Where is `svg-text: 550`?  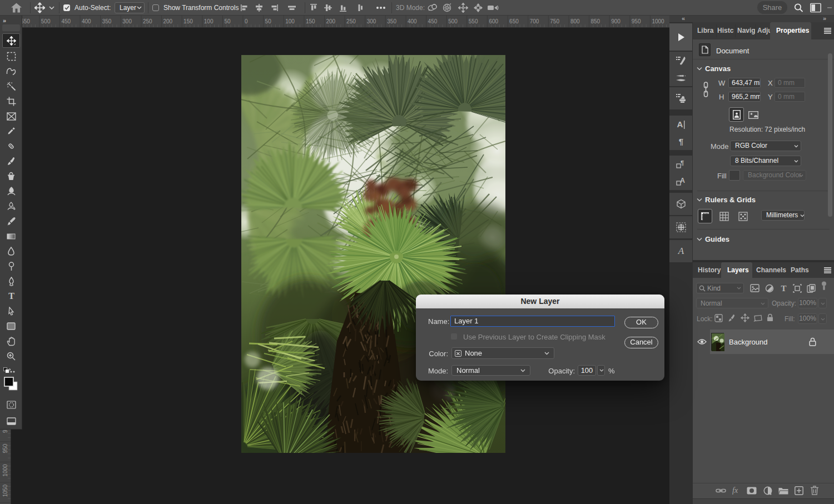 svg-text: 550 is located at coordinates (474, 21).